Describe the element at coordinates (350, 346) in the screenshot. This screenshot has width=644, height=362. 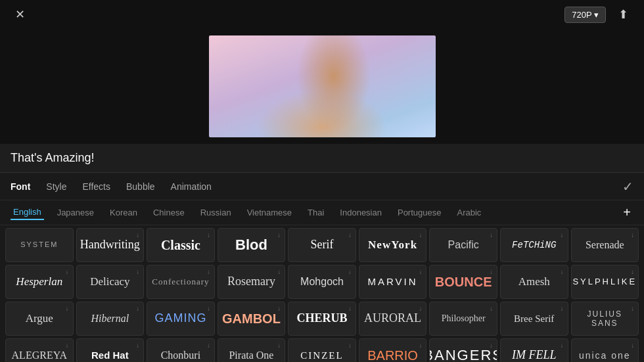
I see `download-icon-cinzel: ↓` at that location.